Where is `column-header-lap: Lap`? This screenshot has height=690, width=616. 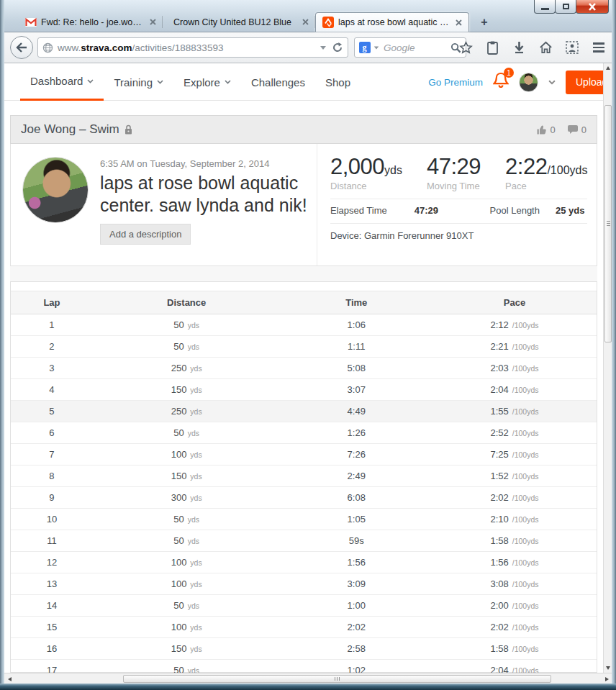 column-header-lap: Lap is located at coordinates (52, 303).